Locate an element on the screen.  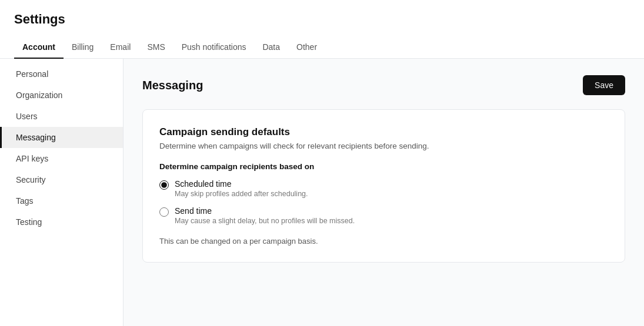
radio-option-send-time: Send time May cause a slight delay, but … is located at coordinates (383, 216).